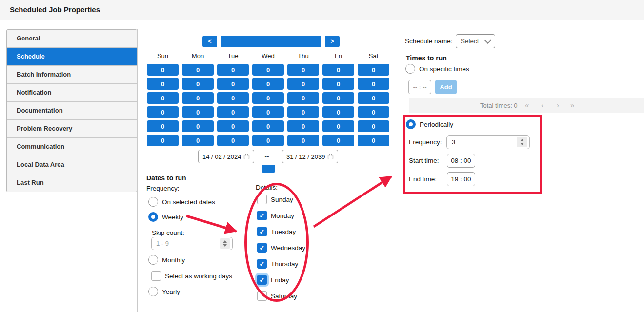 Image resolution: width=644 pixels, height=312 pixels. What do you see at coordinates (72, 183) in the screenshot?
I see `sidebar-item-last-run: Last Run` at bounding box center [72, 183].